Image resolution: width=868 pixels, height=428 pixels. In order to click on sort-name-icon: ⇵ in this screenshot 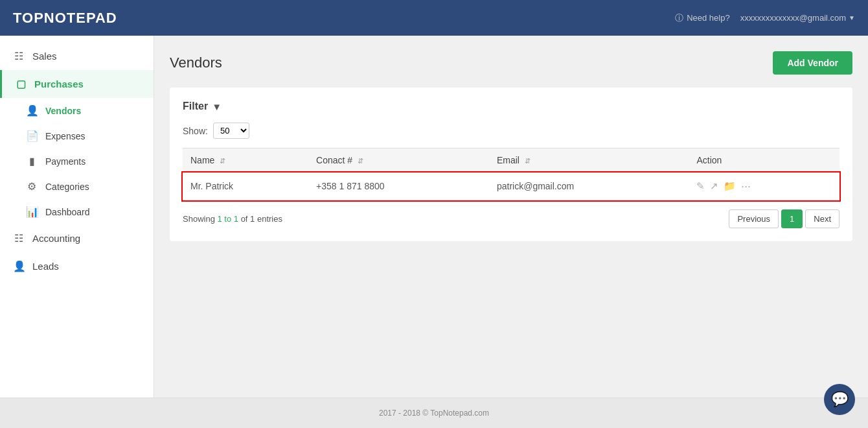, I will do `click(223, 161)`.